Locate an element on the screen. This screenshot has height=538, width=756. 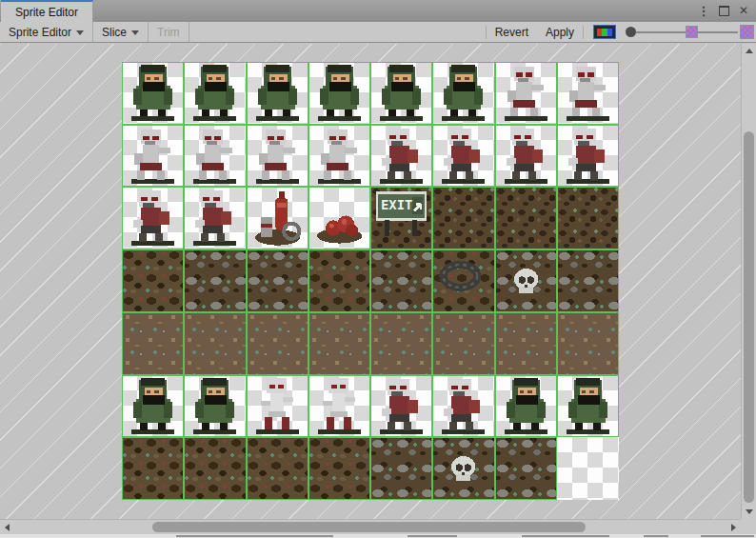
sprite-cell-empty is located at coordinates (588, 468).